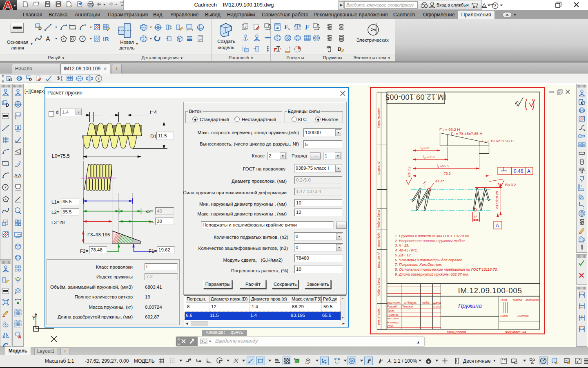 This screenshot has height=368, width=588. I want to click on svg-text: Листов, so click(523, 316).